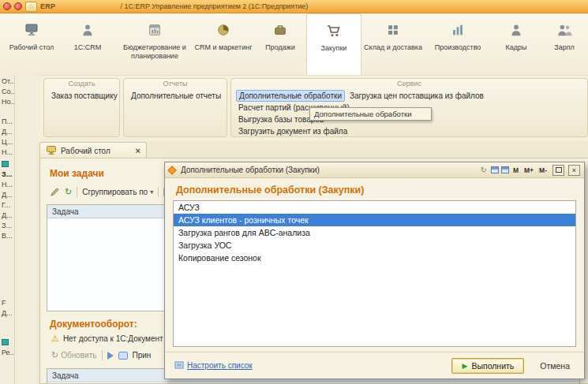 The image size is (588, 384). Describe the element at coordinates (47, 6) in the screenshot. I see `brand-label: ERP` at that location.